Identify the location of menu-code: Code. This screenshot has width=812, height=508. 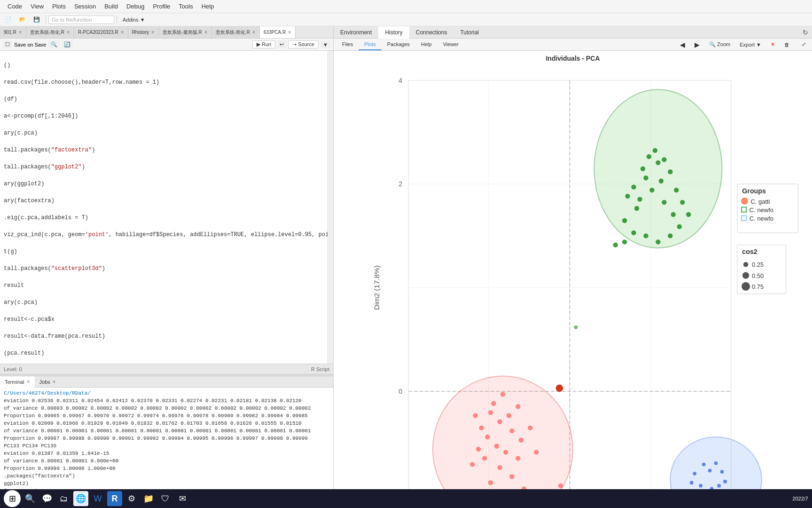
(15, 7).